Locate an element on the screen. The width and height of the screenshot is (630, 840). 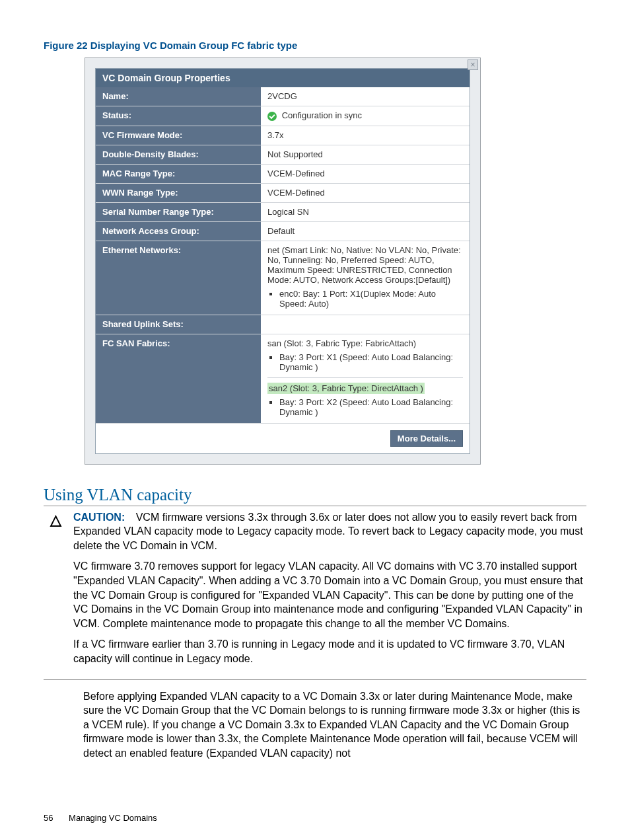
prop-value-eth: net (Smart Link: No, Native: No VLAN: No… is located at coordinates (365, 278).